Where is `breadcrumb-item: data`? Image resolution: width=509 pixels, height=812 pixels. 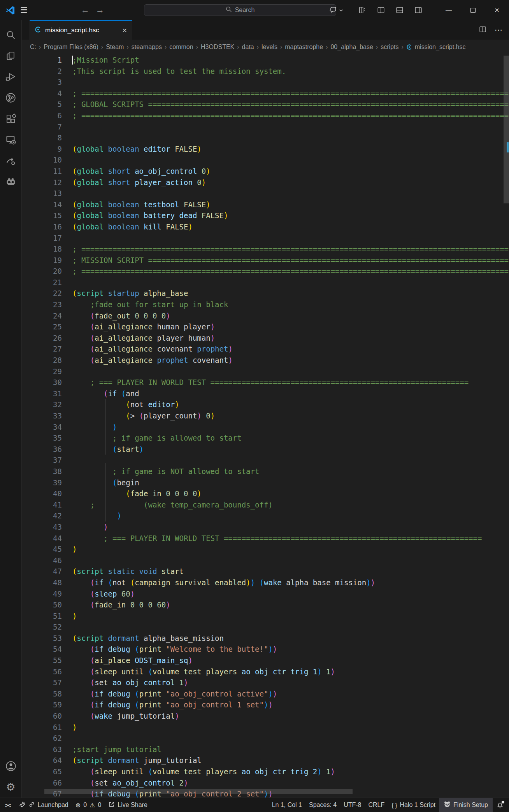 breadcrumb-item: data is located at coordinates (248, 47).